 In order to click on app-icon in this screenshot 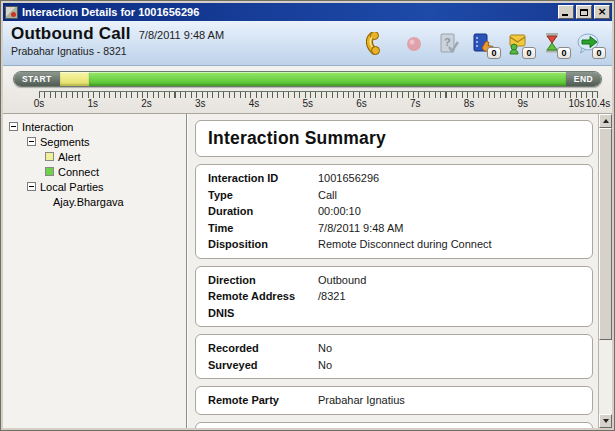, I will do `click(12, 12)`.